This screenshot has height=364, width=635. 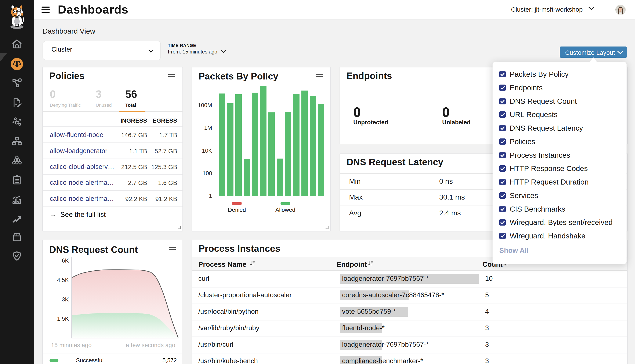 What do you see at coordinates (17, 160) in the screenshot?
I see `cluster-circles-icon` at bounding box center [17, 160].